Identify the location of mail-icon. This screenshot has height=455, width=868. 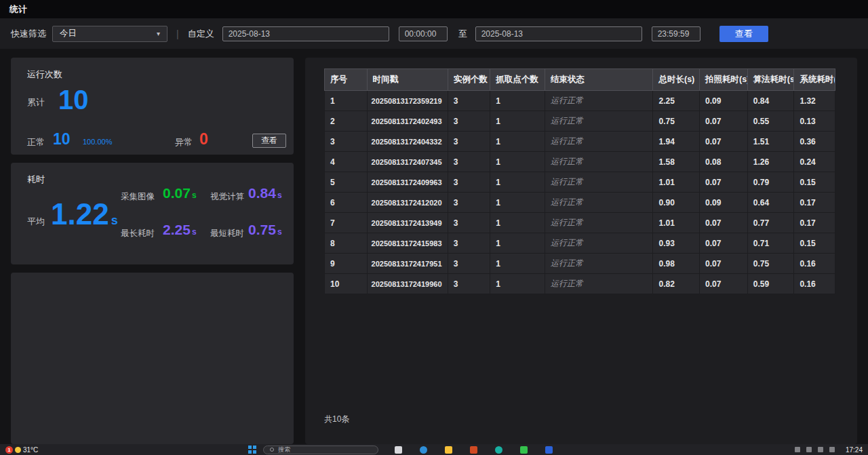
(399, 450).